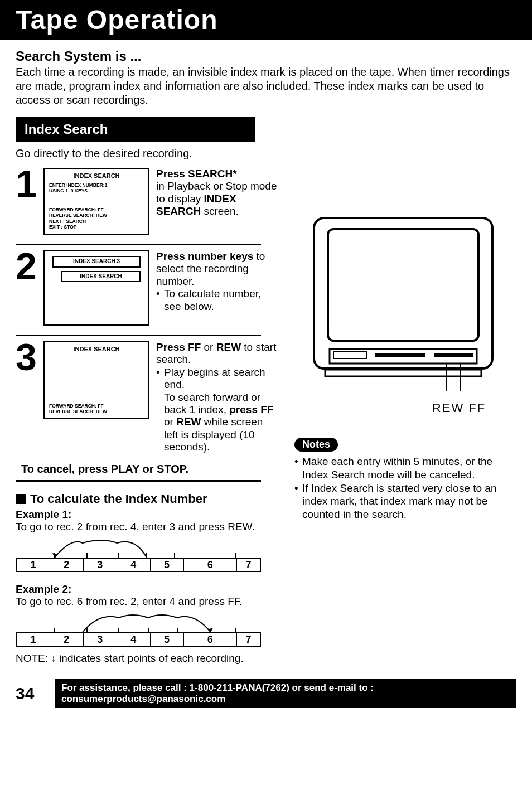 The width and height of the screenshot is (532, 785). What do you see at coordinates (30, 184) in the screenshot?
I see `step-number: 1` at bounding box center [30, 184].